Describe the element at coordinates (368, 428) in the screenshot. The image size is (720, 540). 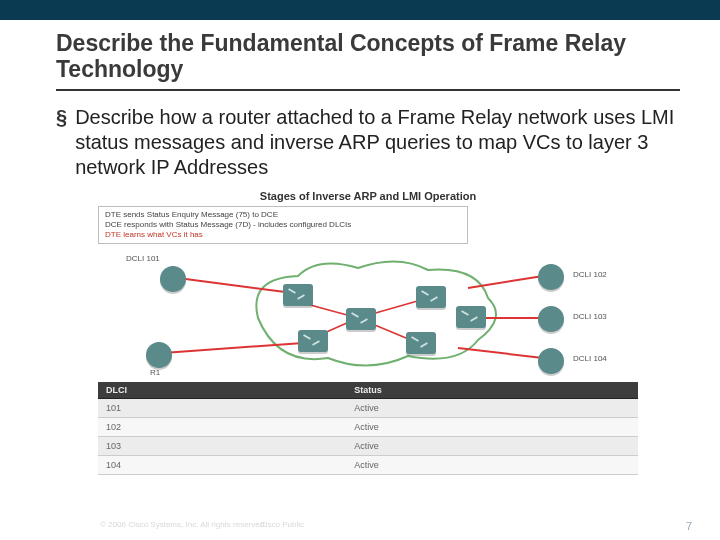
I see `dlci-table-wrap: DLCI Status 101 Active 102 Active 103` at that location.